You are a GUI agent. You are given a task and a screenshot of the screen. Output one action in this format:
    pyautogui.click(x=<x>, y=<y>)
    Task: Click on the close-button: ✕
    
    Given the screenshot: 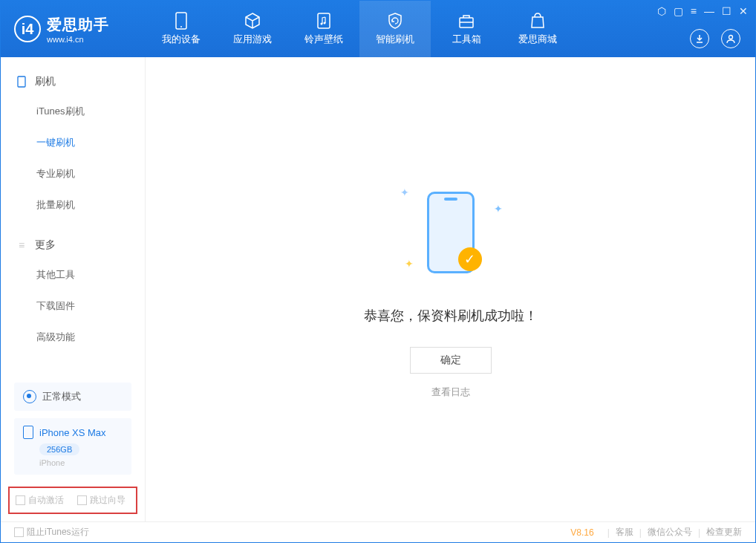 What is the action you would take?
    pyautogui.click(x=743, y=11)
    